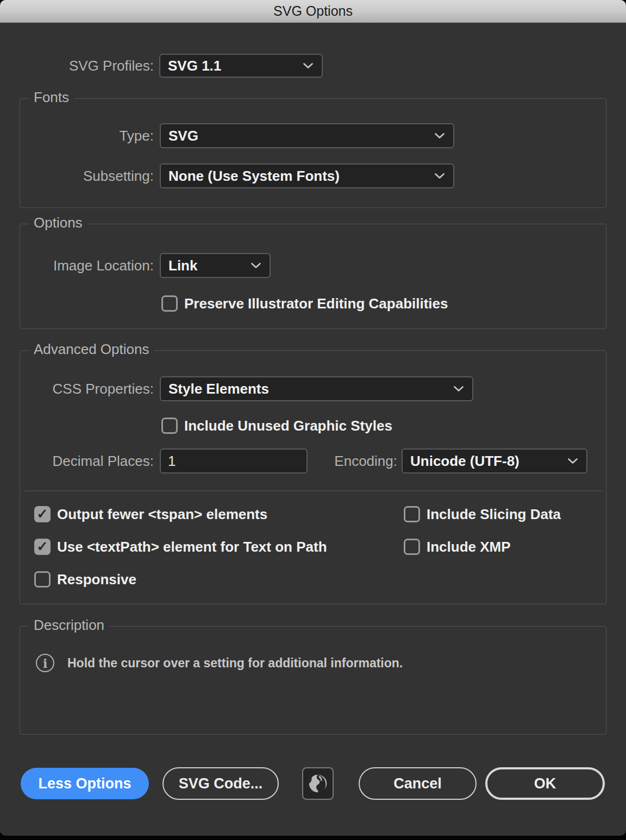 Image resolution: width=626 pixels, height=840 pixels. Describe the element at coordinates (318, 784) in the screenshot. I see `web-preview-button` at that location.